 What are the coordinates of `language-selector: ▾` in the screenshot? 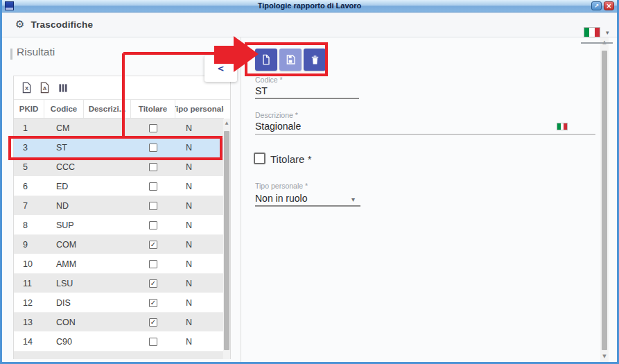 It's located at (596, 32).